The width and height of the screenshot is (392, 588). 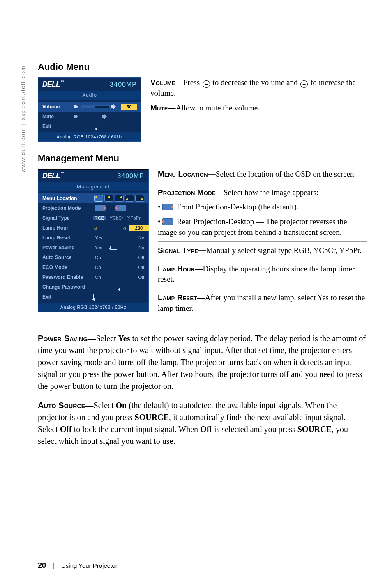 I want to click on text: Manually select signal type RGB, YCbCr, …, so click(x=284, y=250).